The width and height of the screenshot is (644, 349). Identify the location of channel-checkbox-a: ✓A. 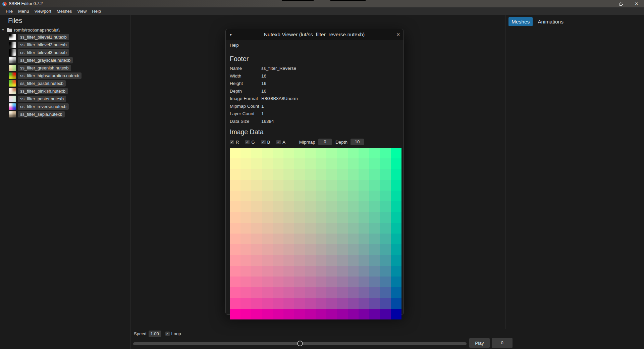
(281, 142).